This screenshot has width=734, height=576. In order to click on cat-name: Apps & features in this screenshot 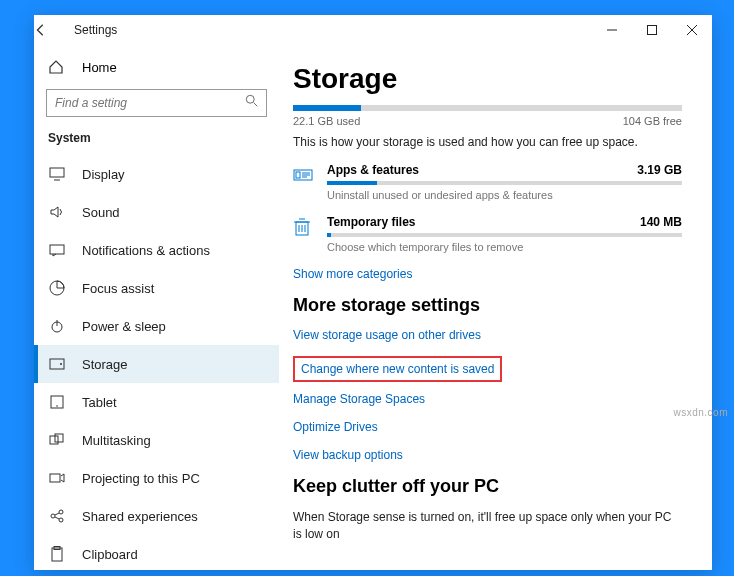, I will do `click(373, 170)`.